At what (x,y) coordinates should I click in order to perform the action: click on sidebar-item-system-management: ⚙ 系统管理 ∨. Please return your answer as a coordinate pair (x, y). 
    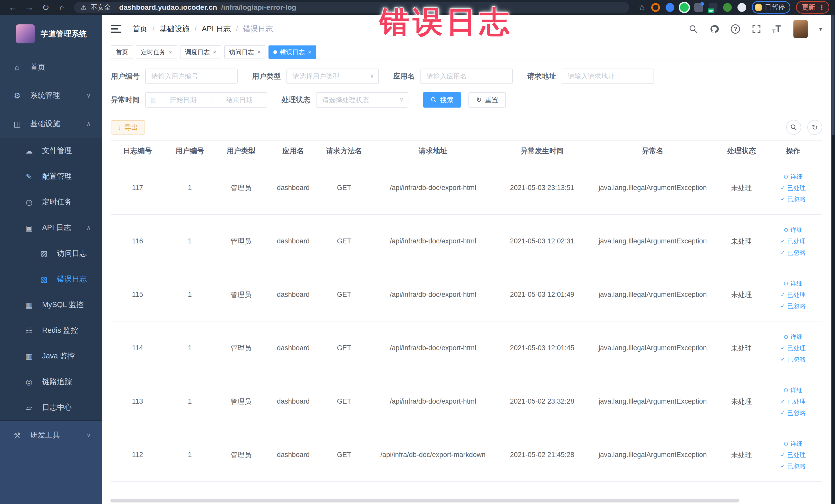
    Looking at the image, I should click on (51, 96).